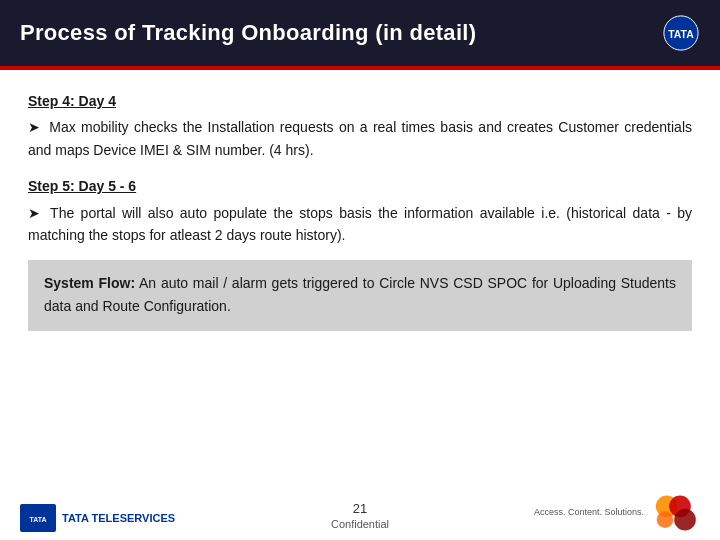  Describe the element at coordinates (360, 518) in the screenshot. I see `footer: 21 Confidential TATA TATA TELESERVICES A…` at that location.